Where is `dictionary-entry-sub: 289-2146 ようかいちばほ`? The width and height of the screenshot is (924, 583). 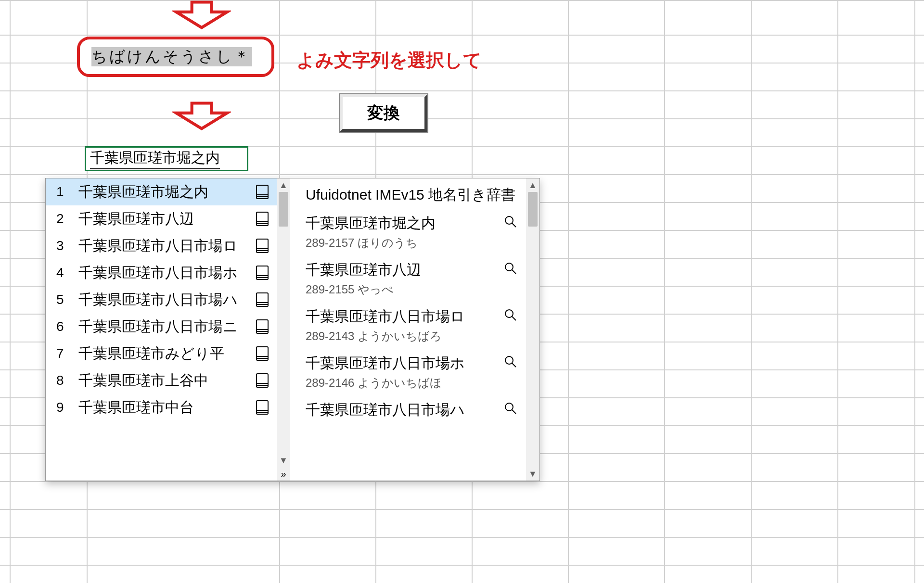 dictionary-entry-sub: 289-2146 ようかいちばほ is located at coordinates (411, 383).